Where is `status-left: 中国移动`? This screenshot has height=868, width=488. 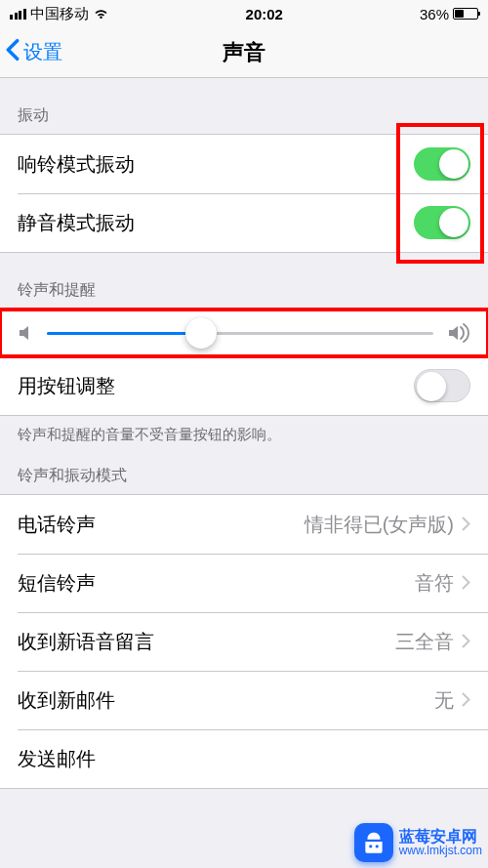
status-left: 中国移动 is located at coordinates (60, 14).